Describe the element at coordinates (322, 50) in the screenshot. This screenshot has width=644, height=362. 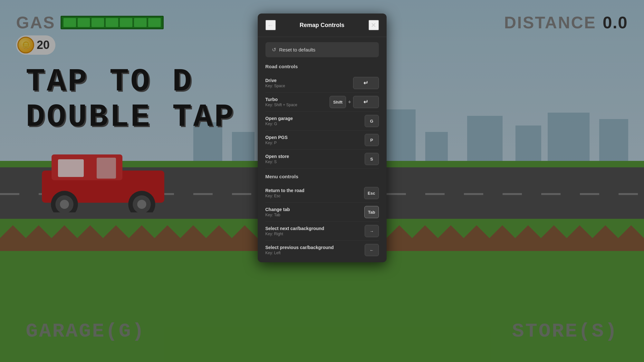
I see `reset-defaults-button: ↺ Reset to defaults` at that location.